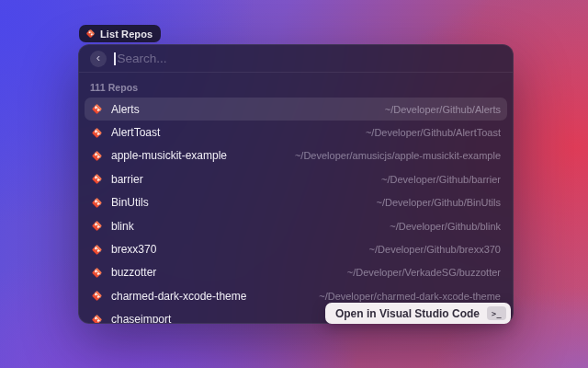 The image size is (588, 368). What do you see at coordinates (308, 59) in the screenshot?
I see `search-input: Search...` at bounding box center [308, 59].